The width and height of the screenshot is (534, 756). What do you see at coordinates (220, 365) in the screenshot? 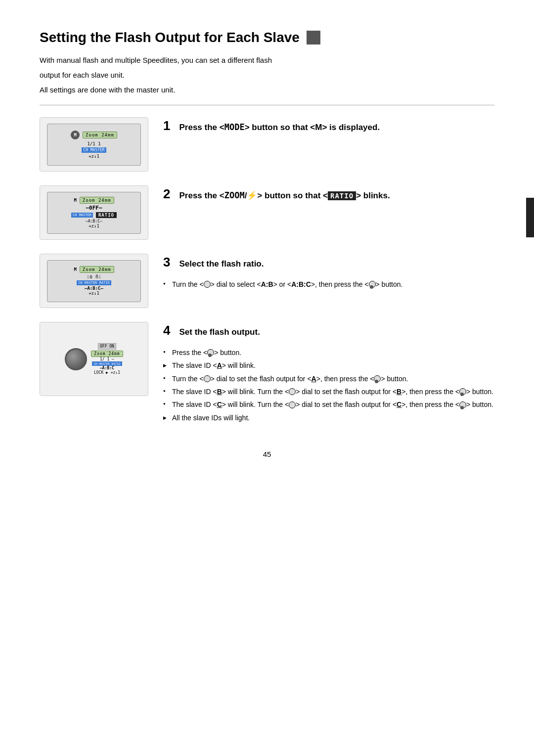
I see `slave-a: A` at bounding box center [220, 365].